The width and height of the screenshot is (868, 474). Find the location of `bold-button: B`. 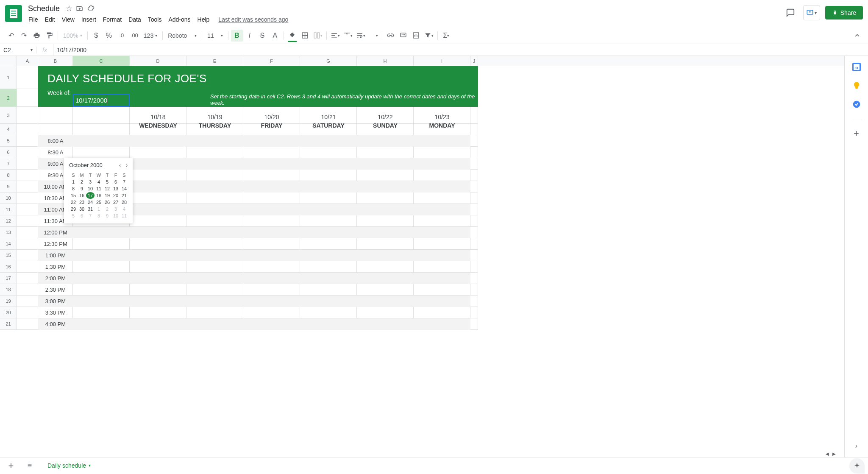

bold-button: B is located at coordinates (237, 36).